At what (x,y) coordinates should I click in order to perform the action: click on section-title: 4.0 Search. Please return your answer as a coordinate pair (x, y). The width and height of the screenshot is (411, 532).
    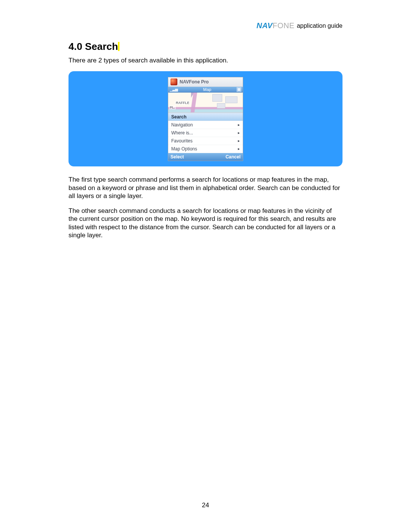
    Looking at the image, I should click on (94, 46).